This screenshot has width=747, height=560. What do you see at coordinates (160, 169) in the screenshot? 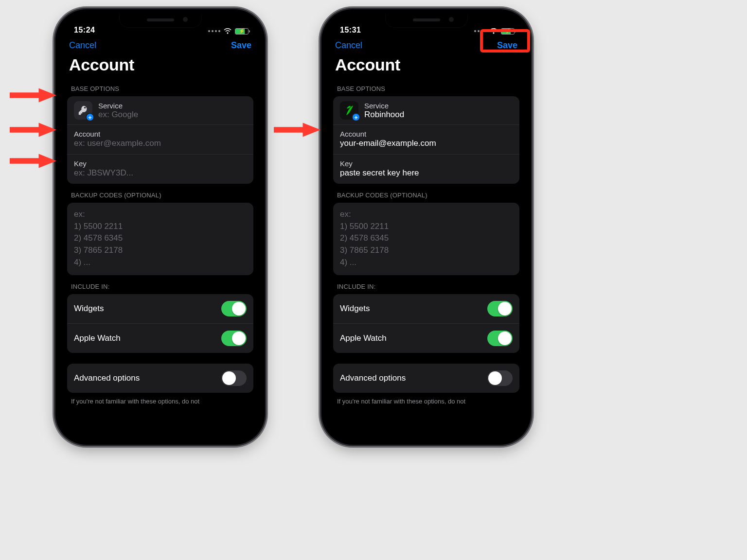
I see `key-row: Key ex: JBSWY3D...` at bounding box center [160, 169].